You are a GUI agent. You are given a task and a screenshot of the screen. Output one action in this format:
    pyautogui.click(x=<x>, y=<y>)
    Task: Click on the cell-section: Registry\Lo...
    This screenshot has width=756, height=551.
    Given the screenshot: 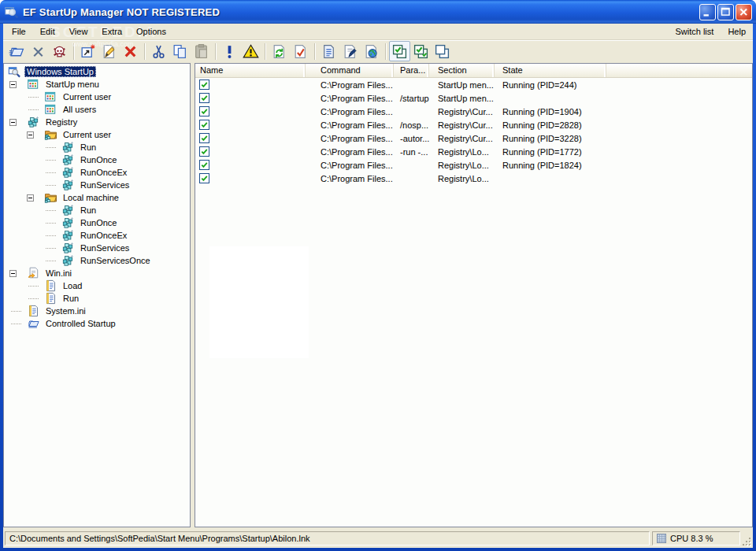 What is the action you would take?
    pyautogui.click(x=461, y=179)
    